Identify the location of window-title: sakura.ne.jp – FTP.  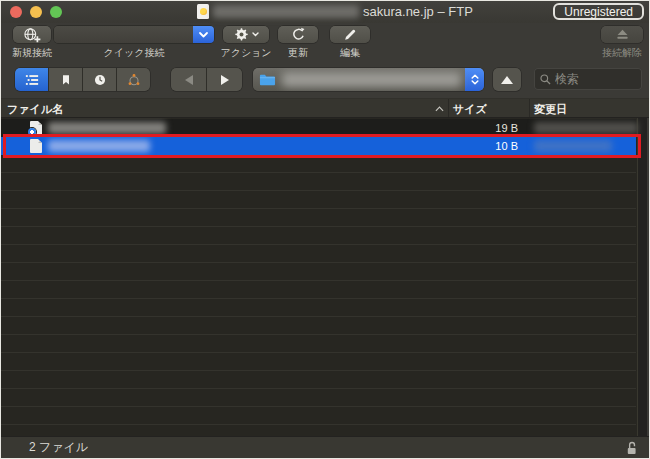
(418, 12).